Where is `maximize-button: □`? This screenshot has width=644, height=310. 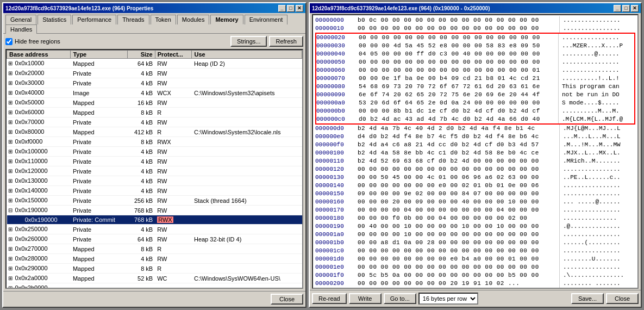 maximize-button: □ is located at coordinates (291, 9).